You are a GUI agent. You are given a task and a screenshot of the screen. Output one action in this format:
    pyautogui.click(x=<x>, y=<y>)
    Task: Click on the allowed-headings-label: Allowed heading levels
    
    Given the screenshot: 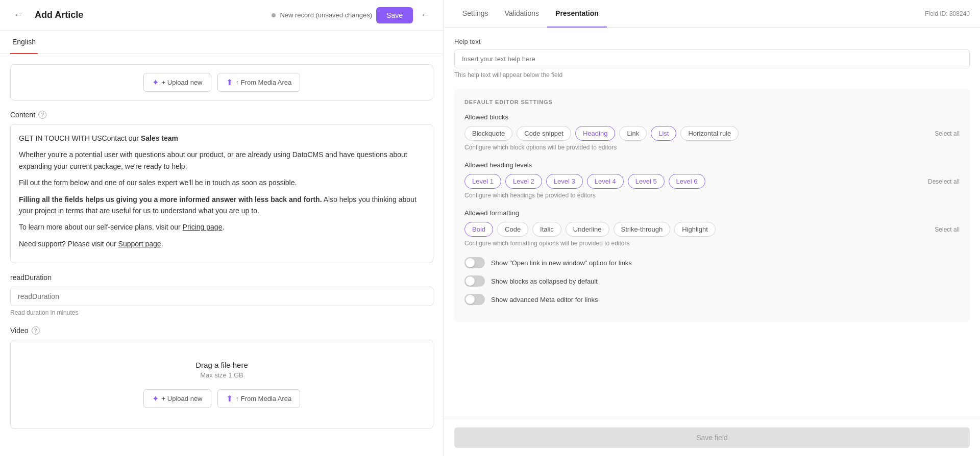 What is the action you would take?
    pyautogui.click(x=712, y=165)
    